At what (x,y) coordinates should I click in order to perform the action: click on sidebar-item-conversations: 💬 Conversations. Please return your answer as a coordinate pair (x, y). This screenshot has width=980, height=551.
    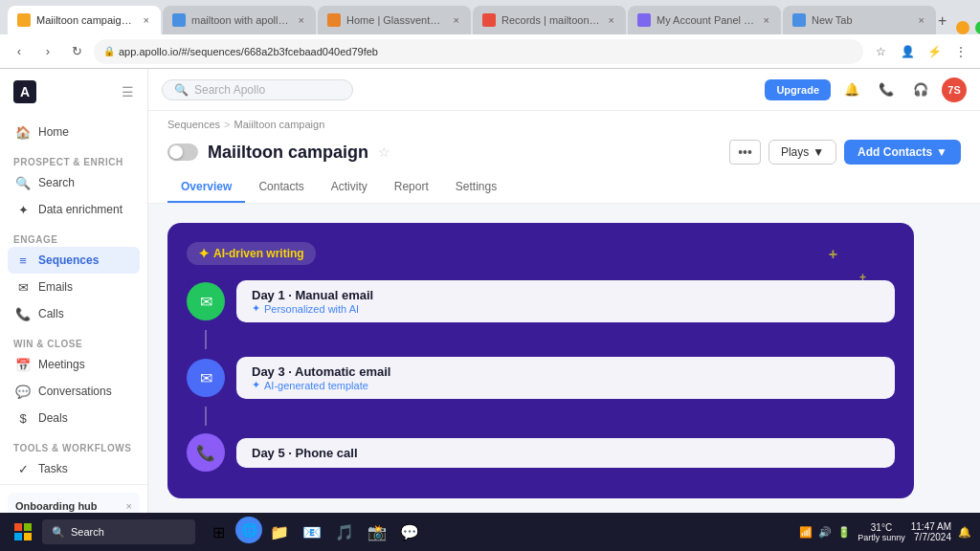
    Looking at the image, I should click on (74, 391).